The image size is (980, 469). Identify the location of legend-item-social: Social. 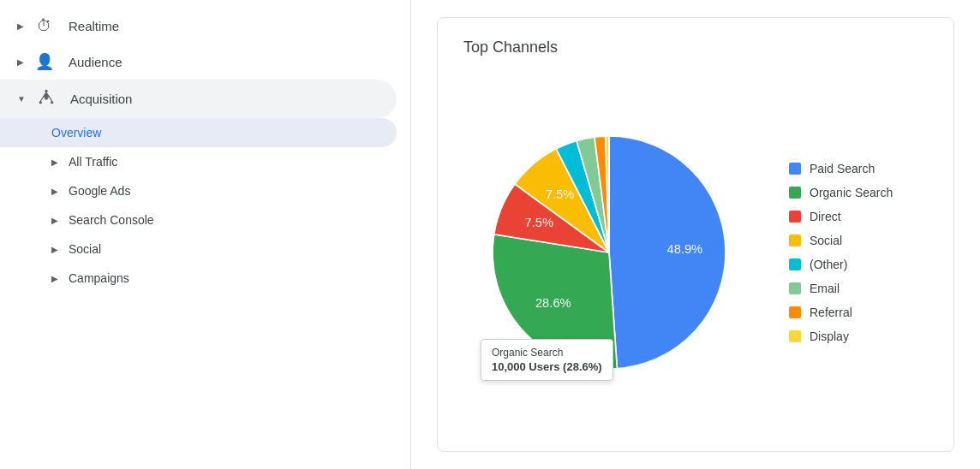
(841, 240).